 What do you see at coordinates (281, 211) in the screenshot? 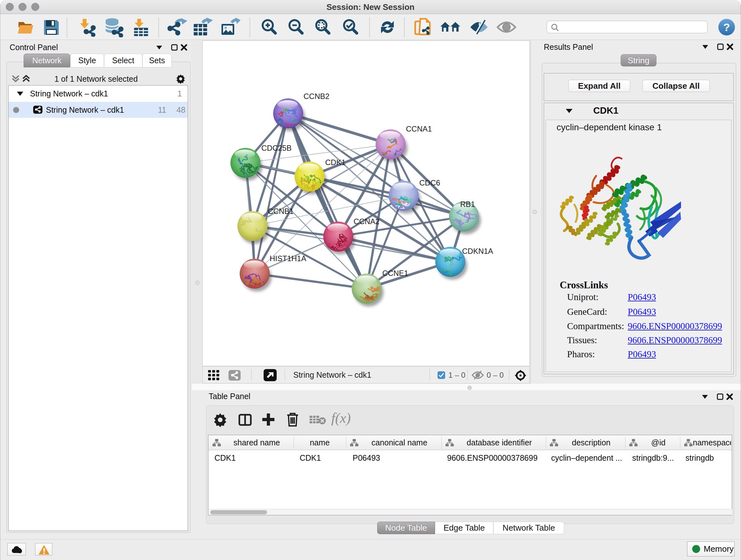
I see `svg-text: CCNB1` at bounding box center [281, 211].